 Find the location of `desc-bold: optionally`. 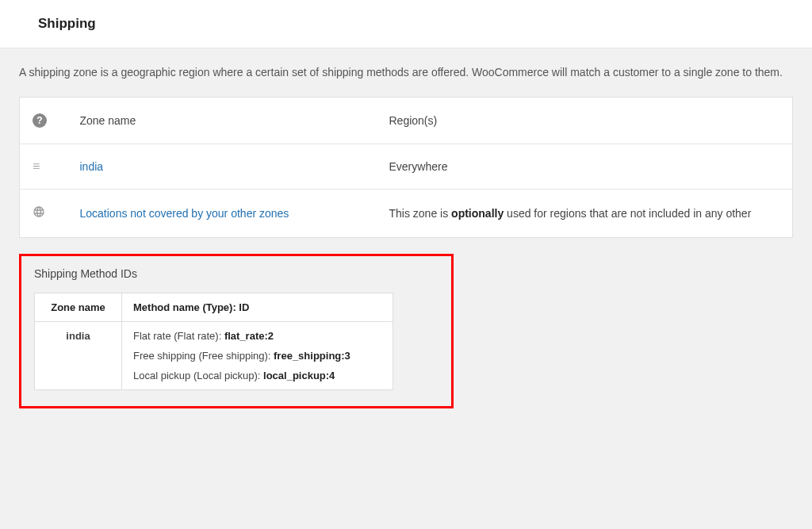

desc-bold: optionally is located at coordinates (477, 213).